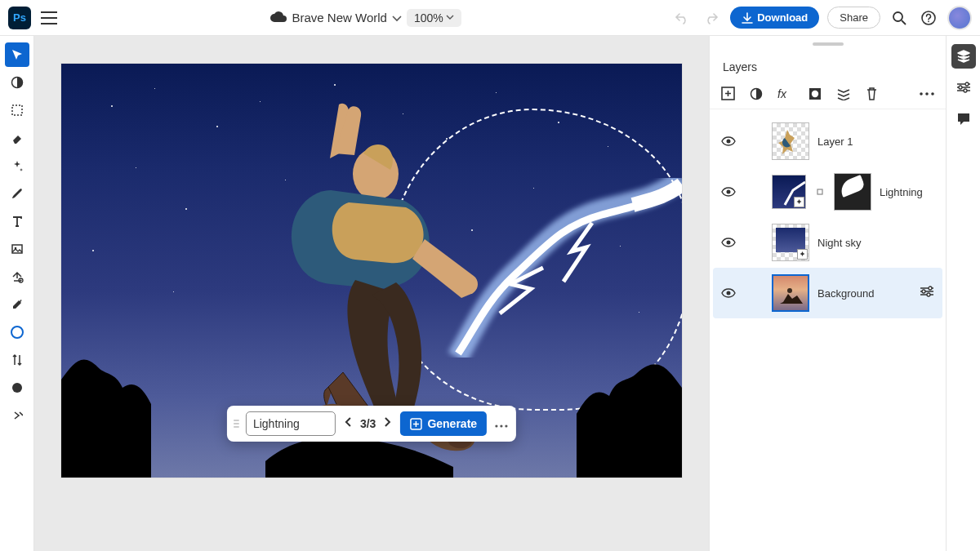 This screenshot has height=551, width=980. I want to click on brush-tool, so click(17, 193).